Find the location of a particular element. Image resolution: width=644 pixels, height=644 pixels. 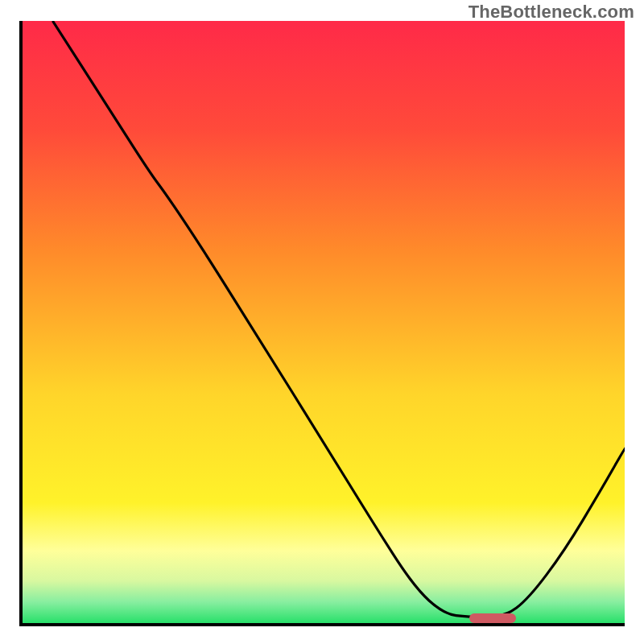

optimal-marker is located at coordinates (493, 618).